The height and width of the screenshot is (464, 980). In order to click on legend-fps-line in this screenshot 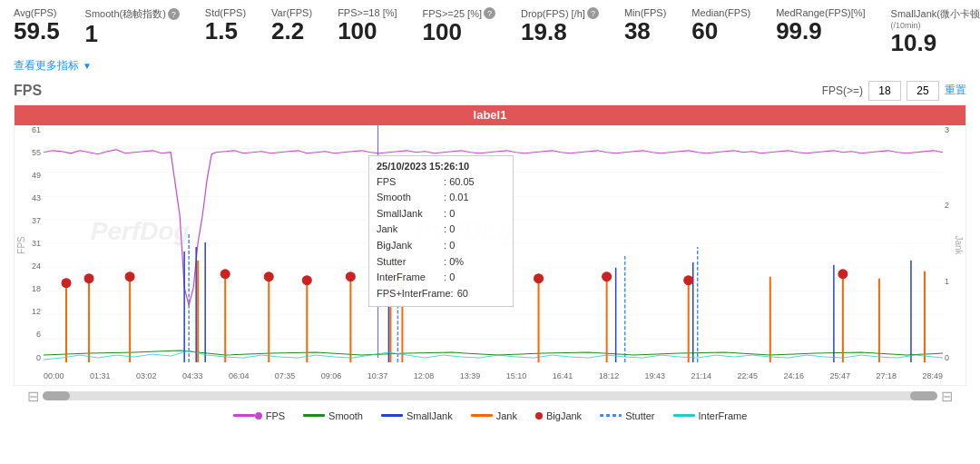, I will do `click(244, 416)`.